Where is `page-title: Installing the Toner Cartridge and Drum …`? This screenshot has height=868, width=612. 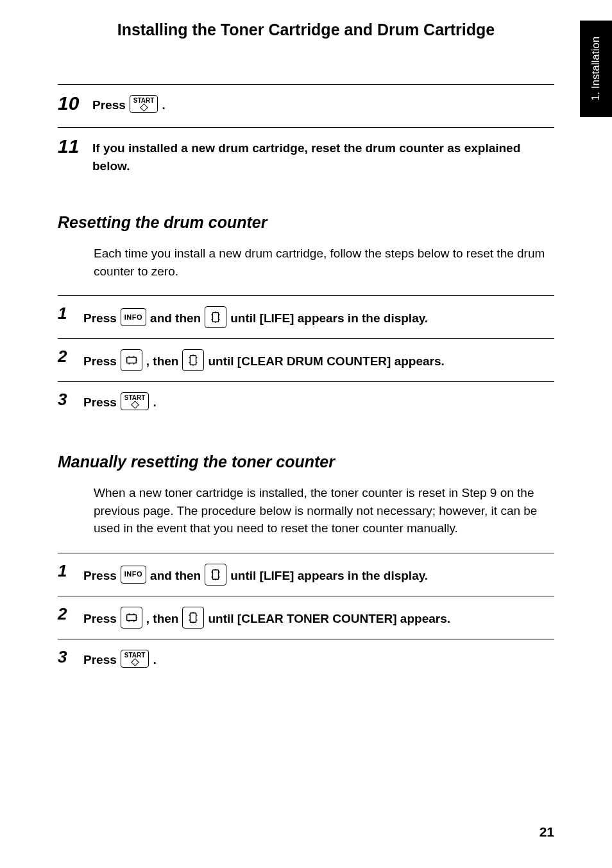 page-title: Installing the Toner Cartridge and Drum … is located at coordinates (306, 30).